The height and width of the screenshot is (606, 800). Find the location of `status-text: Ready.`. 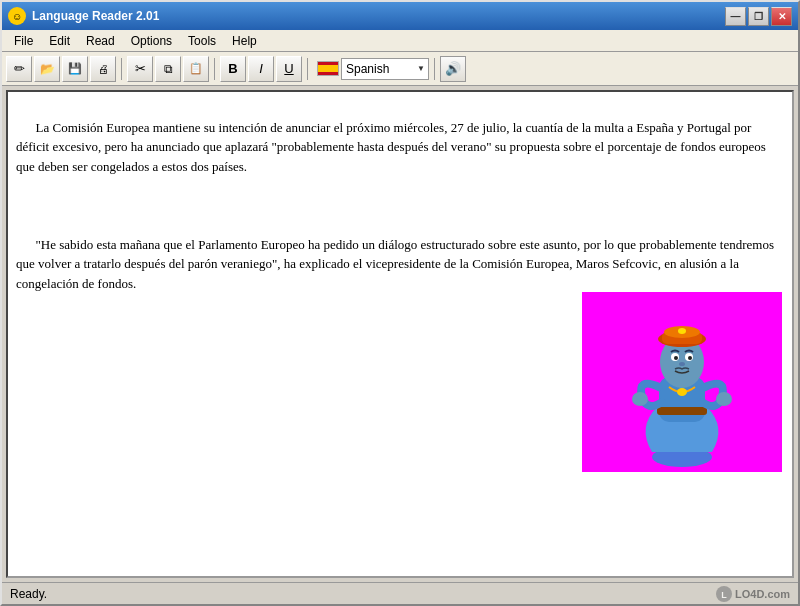

status-text: Ready. is located at coordinates (362, 594).